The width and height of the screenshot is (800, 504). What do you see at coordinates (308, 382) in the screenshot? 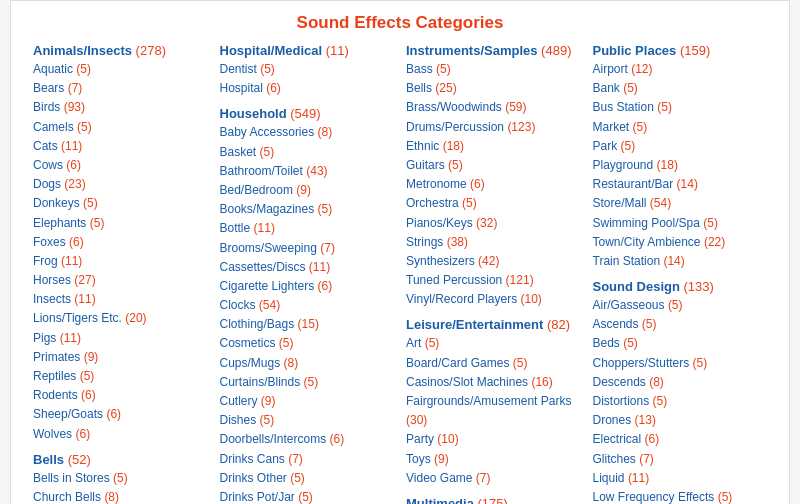
I see `category-item: Curtains/Blinds (5)` at bounding box center [308, 382].